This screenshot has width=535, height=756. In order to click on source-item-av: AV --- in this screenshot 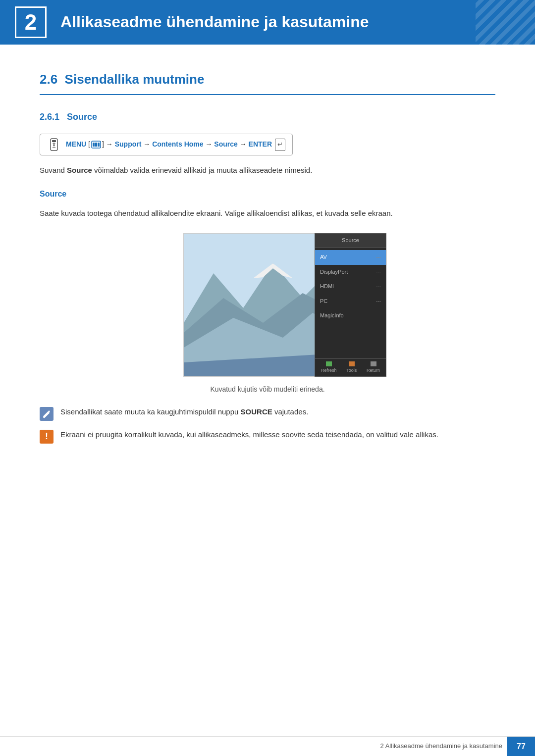, I will do `click(351, 257)`.